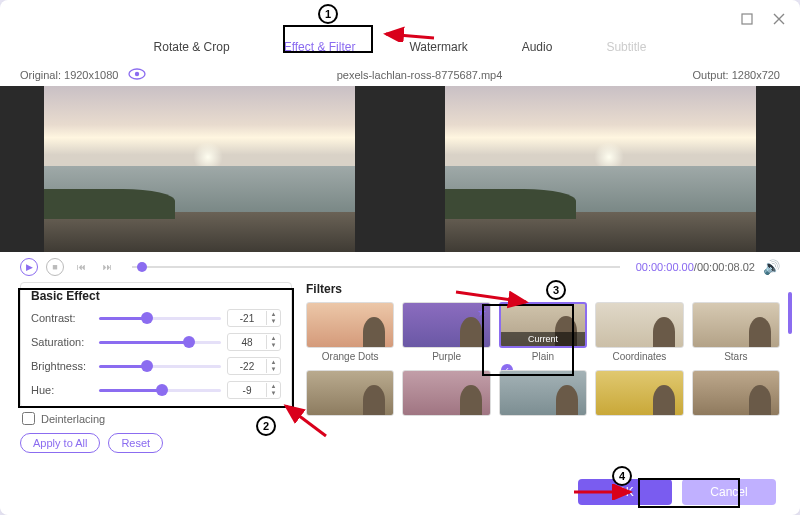 This screenshot has height=515, width=800. What do you see at coordinates (156, 368) in the screenshot?
I see `basic-effect-panel: Basic Effect Contrast: -21▲▼ Saturation:…` at bounding box center [156, 368].